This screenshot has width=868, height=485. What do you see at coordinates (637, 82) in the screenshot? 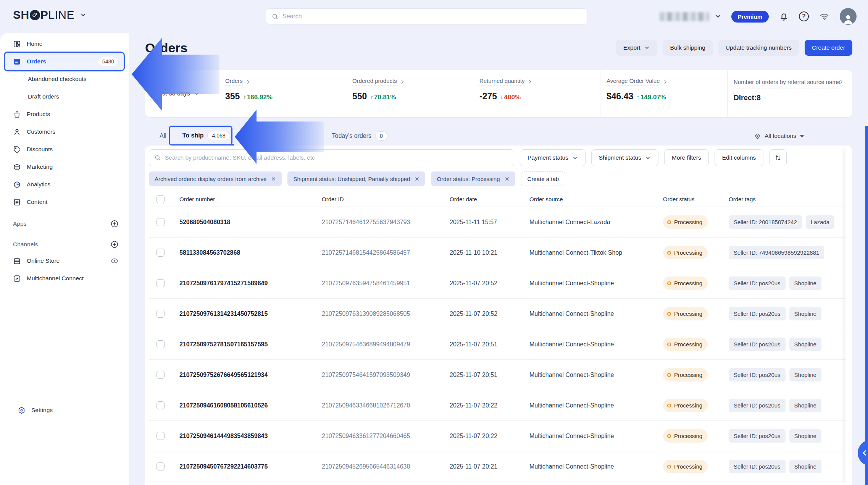
I see `stat-link: Average Order Value` at bounding box center [637, 82].